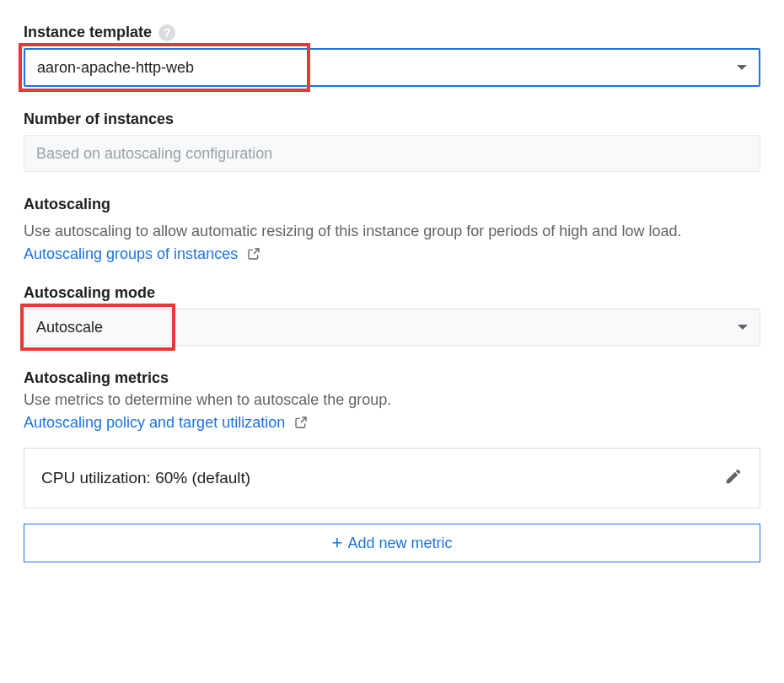 This screenshot has width=784, height=683. Describe the element at coordinates (392, 244) in the screenshot. I see `autoscaling-desc-wrap: Use autoscaling to allow automatic resiz…` at that location.